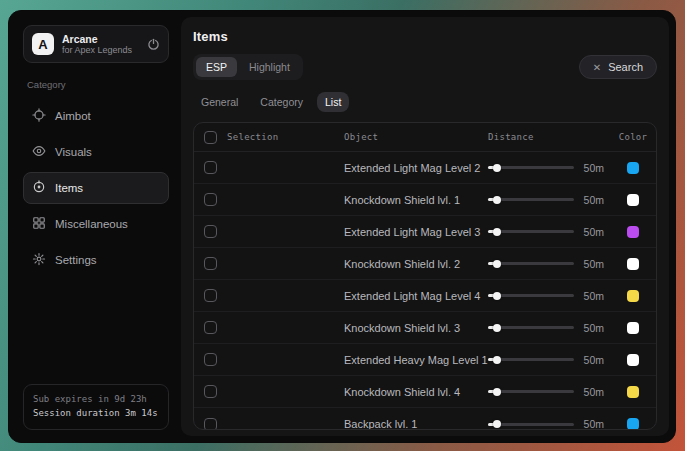 This screenshot has height=451, width=685. What do you see at coordinates (96, 188) in the screenshot?
I see `sidebar-item-items: Items` at bounding box center [96, 188].